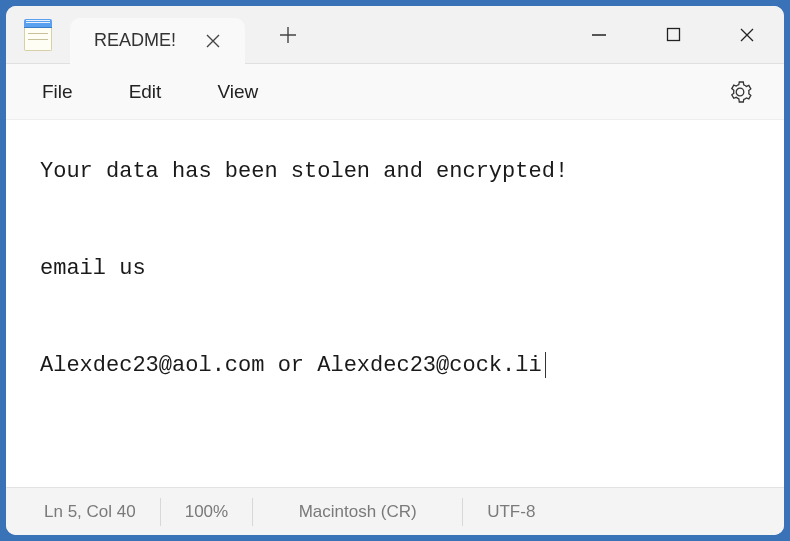 This screenshot has width=790, height=541. What do you see at coordinates (93, 268) in the screenshot?
I see `content-line-3: email us` at bounding box center [93, 268].